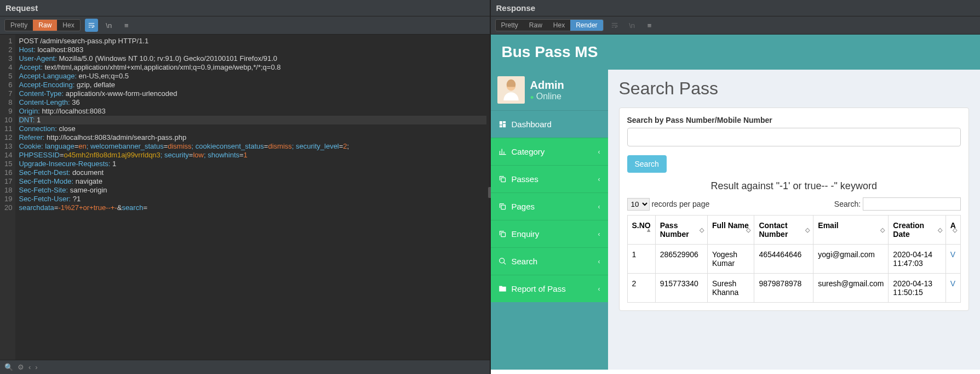  I want to click on filter-label: Search:, so click(847, 204).